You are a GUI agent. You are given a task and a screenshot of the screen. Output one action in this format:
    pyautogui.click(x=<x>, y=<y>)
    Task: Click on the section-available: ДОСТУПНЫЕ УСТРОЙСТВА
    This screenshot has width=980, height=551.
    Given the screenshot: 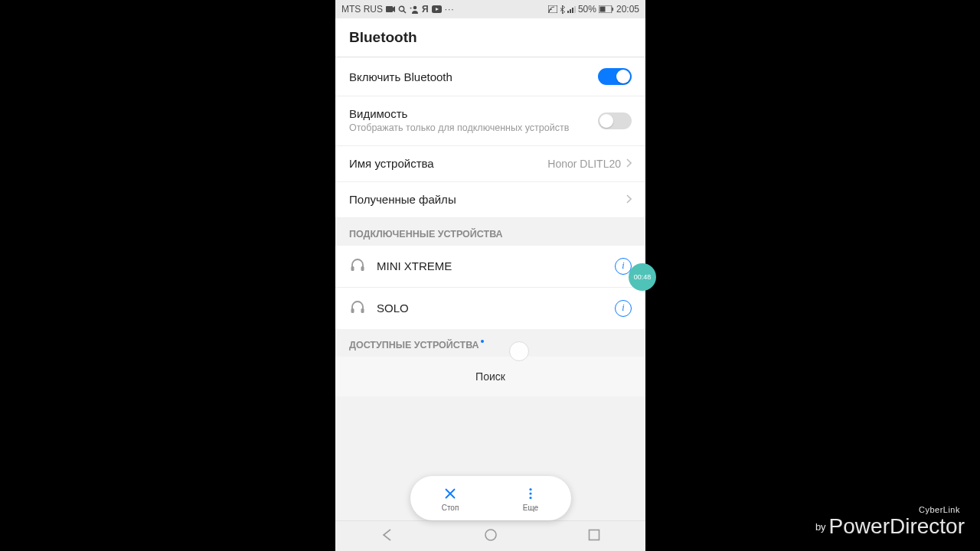 What is the action you would take?
    pyautogui.click(x=490, y=343)
    